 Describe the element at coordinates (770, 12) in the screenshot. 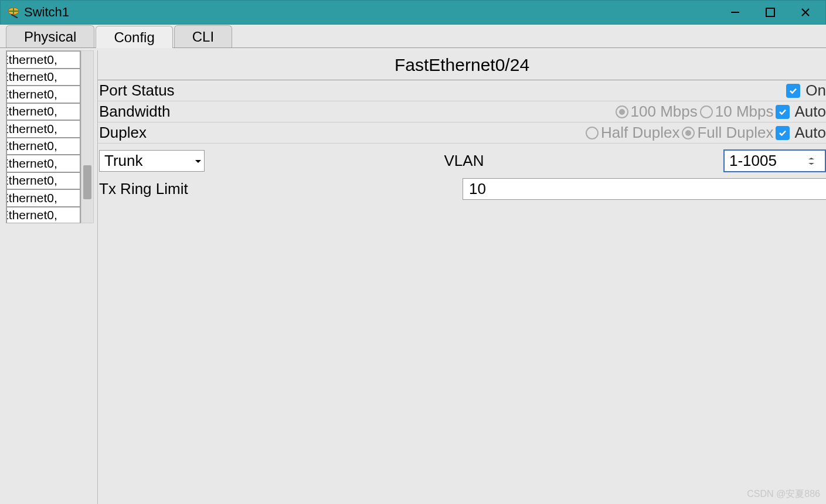

I see `maximize-button` at that location.